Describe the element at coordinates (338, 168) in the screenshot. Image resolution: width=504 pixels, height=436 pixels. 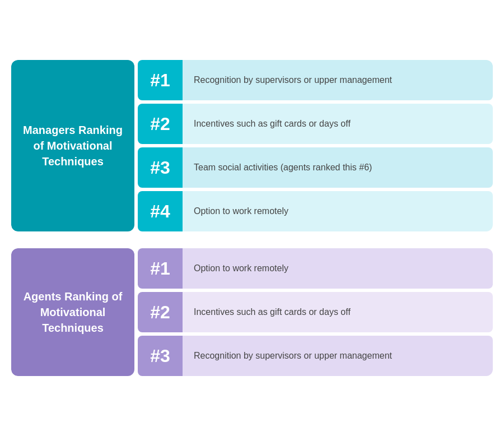
I see `managers-rank-desc-3: Team social activities (agents ranked th…` at that location.